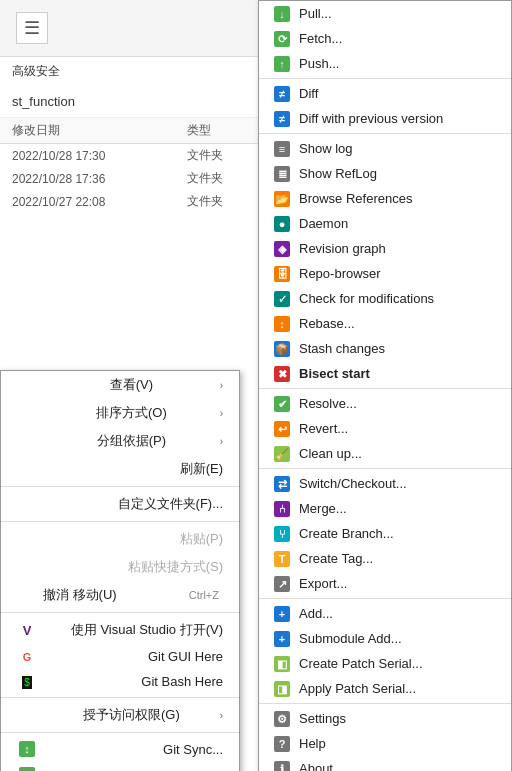 The height and width of the screenshot is (771, 512). I want to click on right-menu-item-about: ℹ About, so click(385, 764).